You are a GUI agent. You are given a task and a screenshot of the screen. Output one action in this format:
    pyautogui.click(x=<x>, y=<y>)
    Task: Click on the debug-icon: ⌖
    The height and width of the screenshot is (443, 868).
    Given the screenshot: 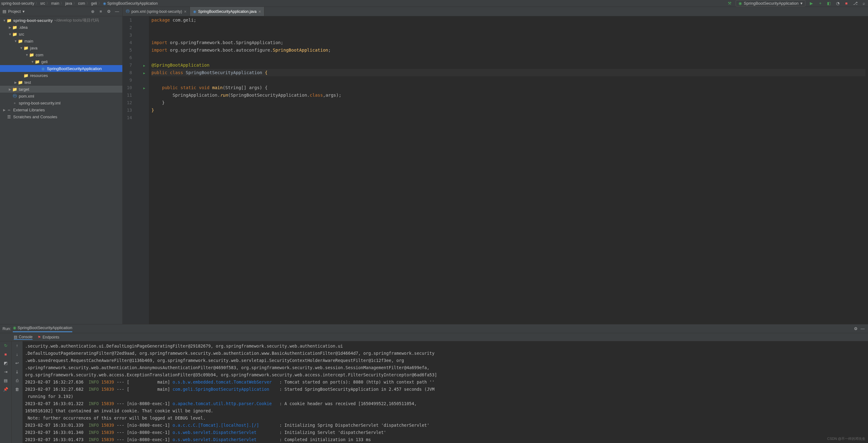 What is the action you would take?
    pyautogui.click(x=820, y=3)
    